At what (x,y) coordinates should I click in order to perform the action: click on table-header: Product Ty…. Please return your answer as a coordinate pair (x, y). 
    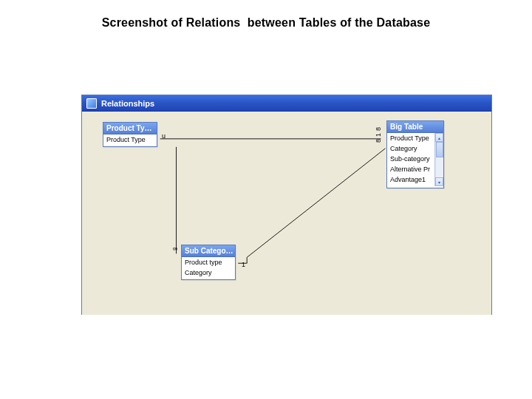
    Looking at the image, I should click on (130, 129).